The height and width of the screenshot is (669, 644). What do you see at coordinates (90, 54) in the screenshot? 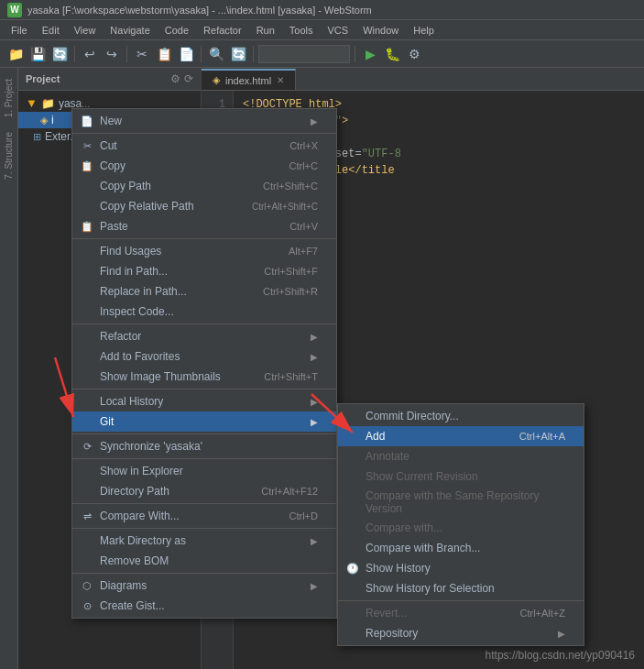
I see `toolbar-undo-btn: ↩` at bounding box center [90, 54].